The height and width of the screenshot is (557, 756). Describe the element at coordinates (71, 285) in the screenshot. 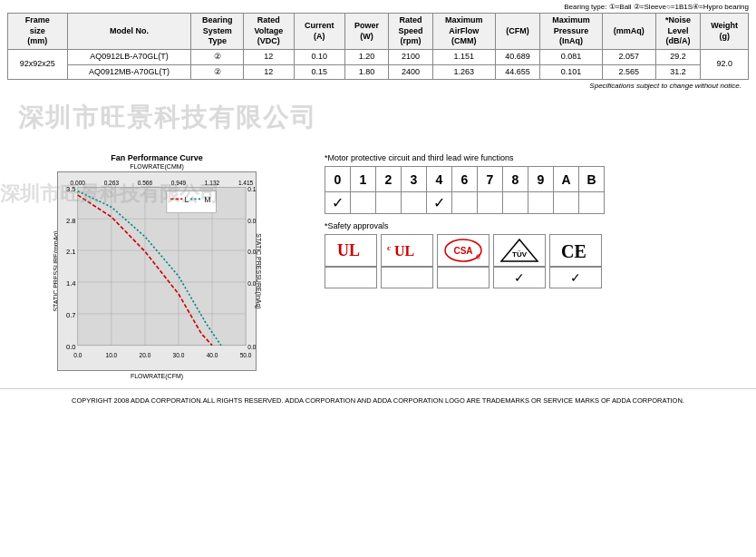

I see `svg-text: 1.4` at that location.